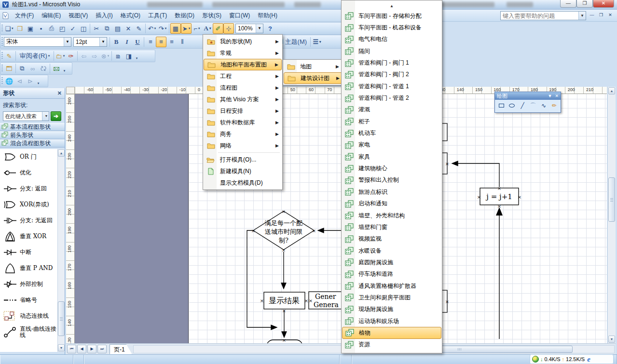 This screenshot has height=364, width=617. Describe the element at coordinates (218, 28) in the screenshot. I see `freeform-tool-button: ✐` at that location.